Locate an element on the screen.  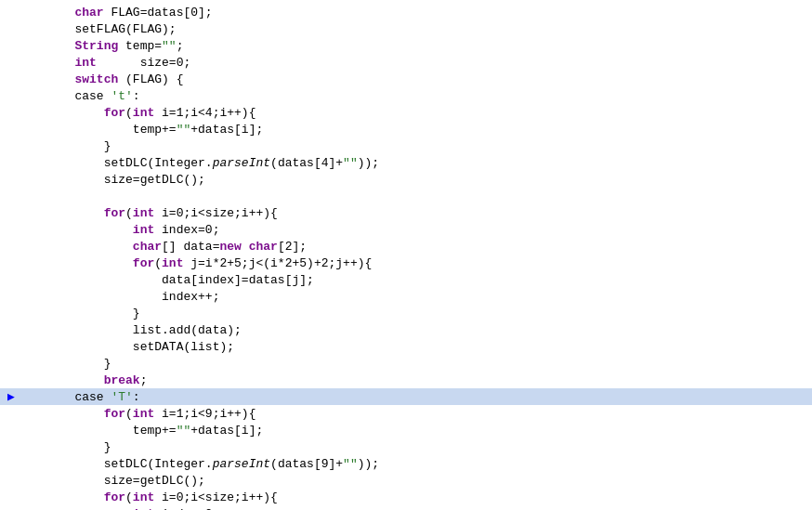
code-line: String temp=""; is located at coordinates (406, 46).